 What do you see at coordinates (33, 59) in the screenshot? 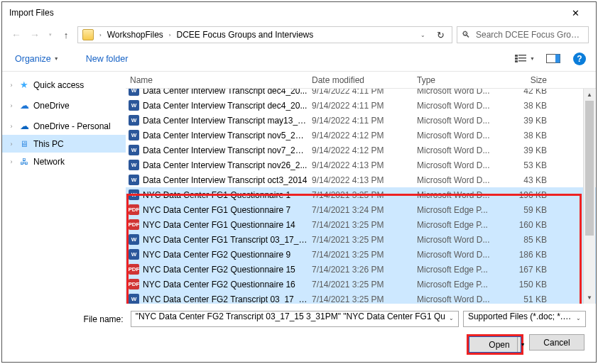
I see `organize-label: Organize` at bounding box center [33, 59].